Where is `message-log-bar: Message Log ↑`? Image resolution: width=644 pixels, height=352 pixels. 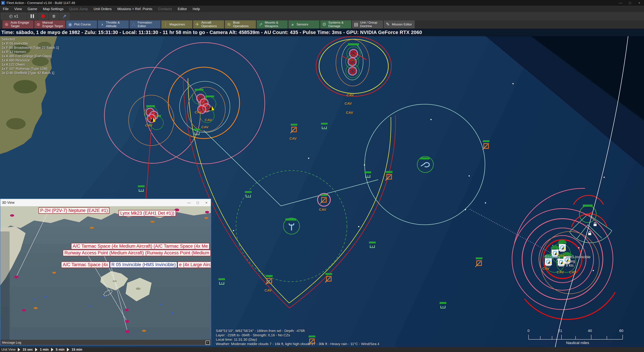 message-log-bar: Message Log ↑ is located at coordinates (106, 342).